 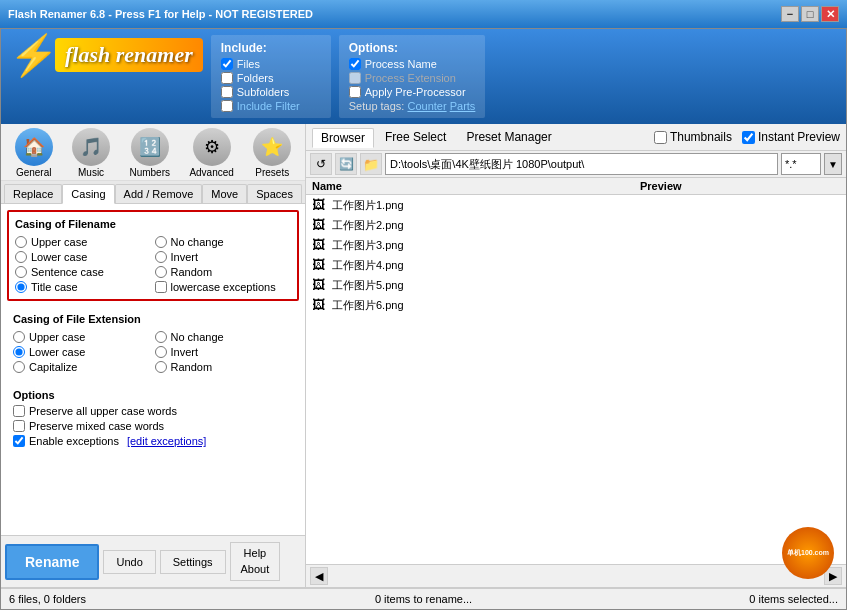 I want to click on subfolders-checkbox, so click(x=227, y=92).